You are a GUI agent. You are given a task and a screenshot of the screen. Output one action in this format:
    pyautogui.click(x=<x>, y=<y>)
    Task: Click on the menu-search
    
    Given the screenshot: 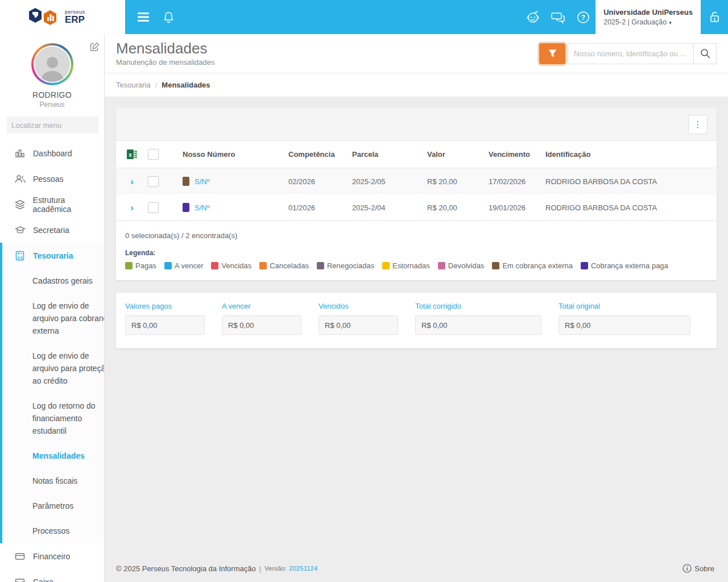 What is the action you would take?
    pyautogui.click(x=52, y=125)
    